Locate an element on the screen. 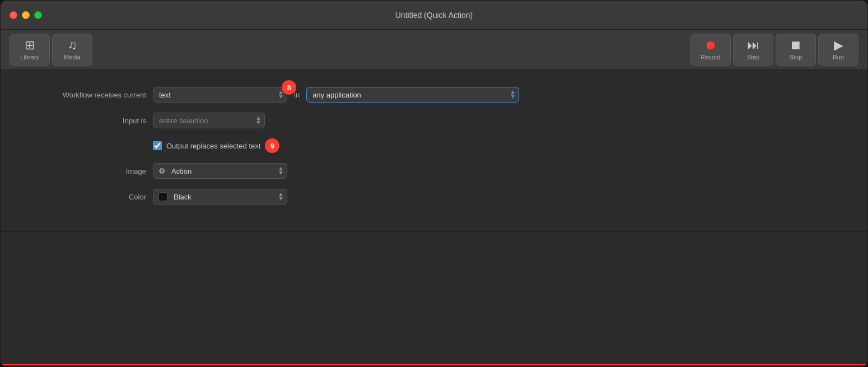 This screenshot has width=868, height=367. stop-button: ⏹ Stop is located at coordinates (796, 50).